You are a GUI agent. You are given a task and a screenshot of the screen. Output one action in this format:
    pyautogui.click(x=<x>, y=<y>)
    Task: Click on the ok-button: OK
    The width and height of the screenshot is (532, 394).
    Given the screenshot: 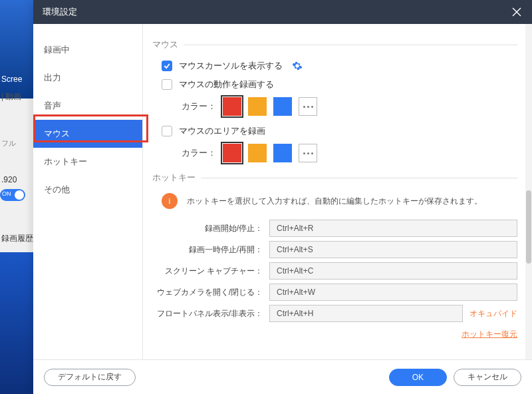 What is the action you would take?
    pyautogui.click(x=418, y=377)
    